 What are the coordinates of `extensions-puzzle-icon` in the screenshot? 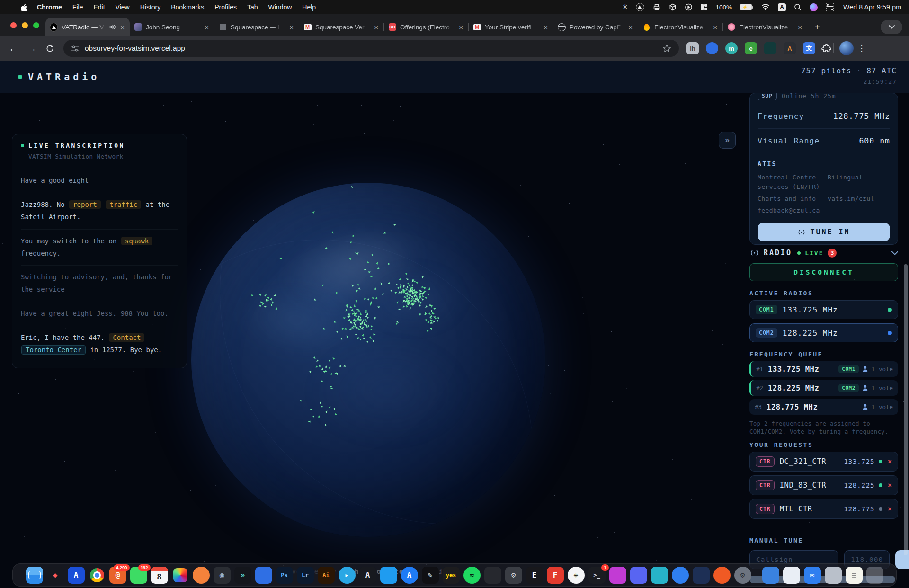 It's located at (827, 48).